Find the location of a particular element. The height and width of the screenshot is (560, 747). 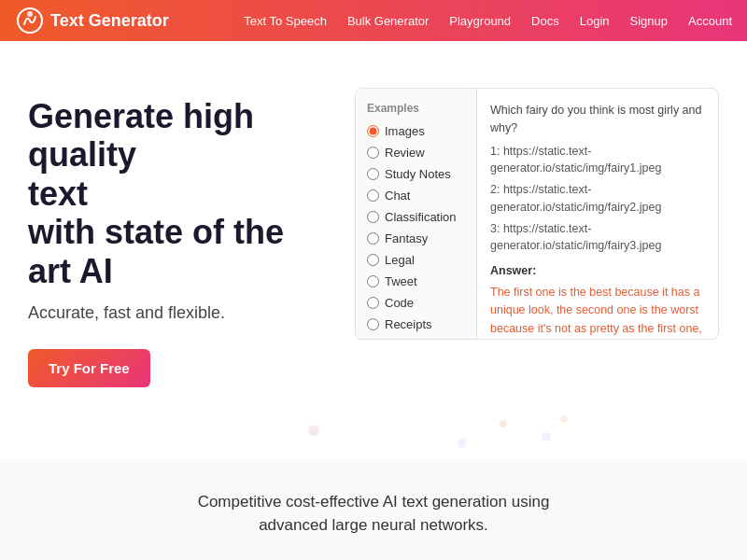

preview-link-3: 3: https://static.text-generator.io/stat… is located at coordinates (598, 238).